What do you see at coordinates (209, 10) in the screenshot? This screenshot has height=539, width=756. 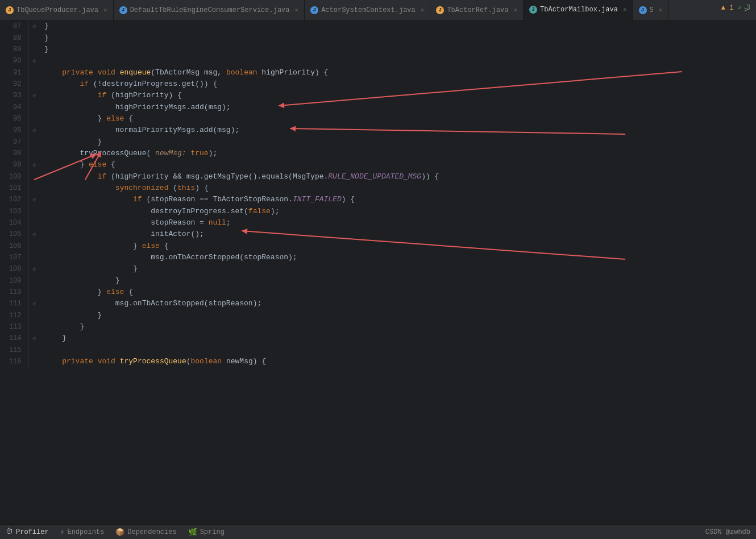 I see `tab-tab2: JDefaultTbRuleEngineConsumerService.java…` at bounding box center [209, 10].